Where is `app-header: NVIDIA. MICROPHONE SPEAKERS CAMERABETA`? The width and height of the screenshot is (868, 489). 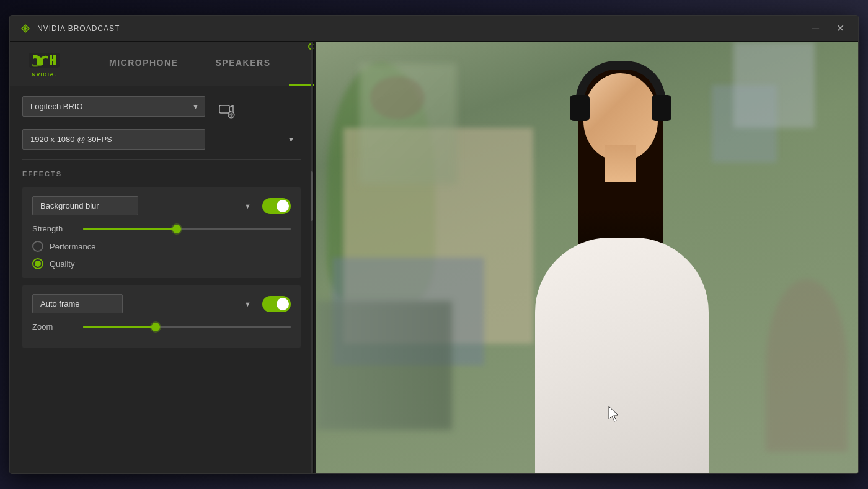
app-header: NVIDIA. MICROPHONE SPEAKERS CAMERABETA is located at coordinates (161, 64).